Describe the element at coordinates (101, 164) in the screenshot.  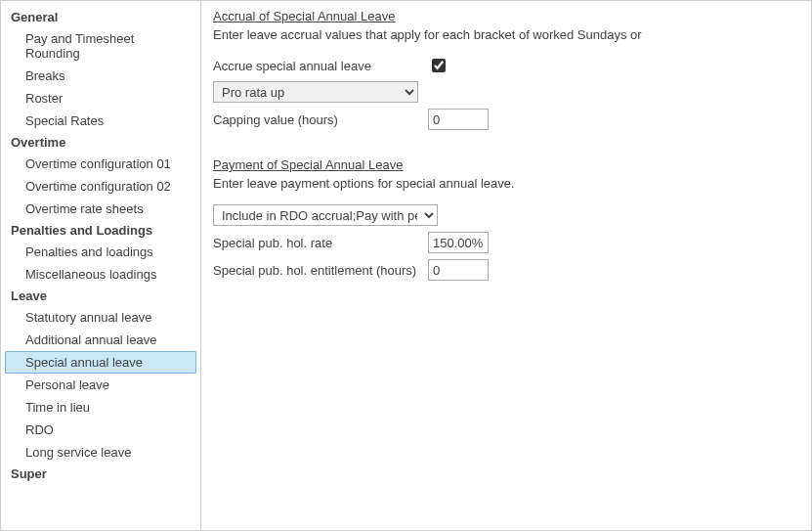
I see `nav-overtime-config-01: Overtime configuration 01` at that location.